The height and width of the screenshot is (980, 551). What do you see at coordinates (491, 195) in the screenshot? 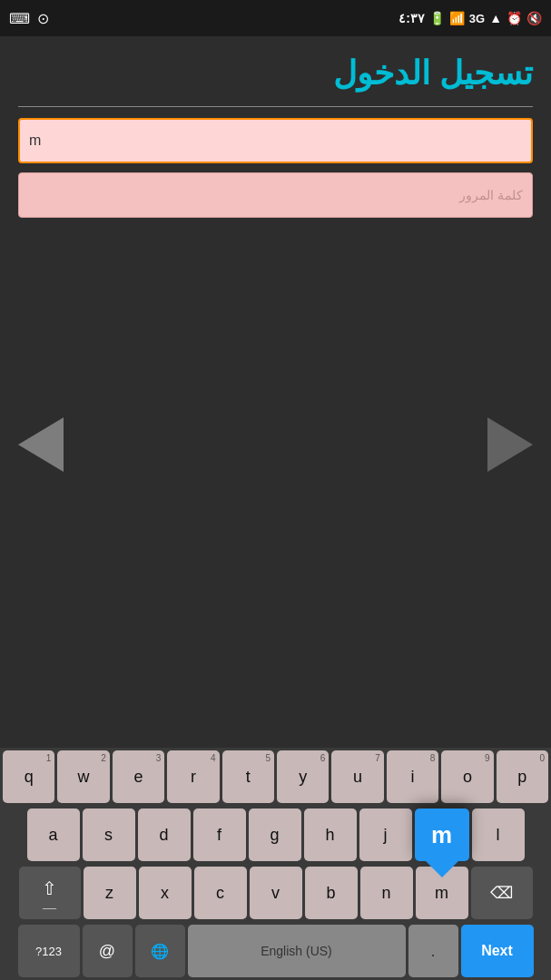
I see `password-placeholder: كلمة المرور` at bounding box center [491, 195].